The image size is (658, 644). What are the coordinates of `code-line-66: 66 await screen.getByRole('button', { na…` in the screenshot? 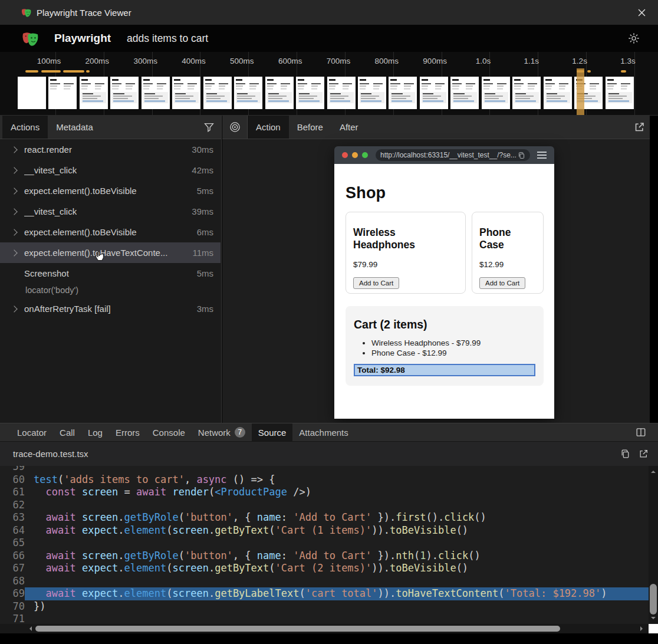 It's located at (324, 556).